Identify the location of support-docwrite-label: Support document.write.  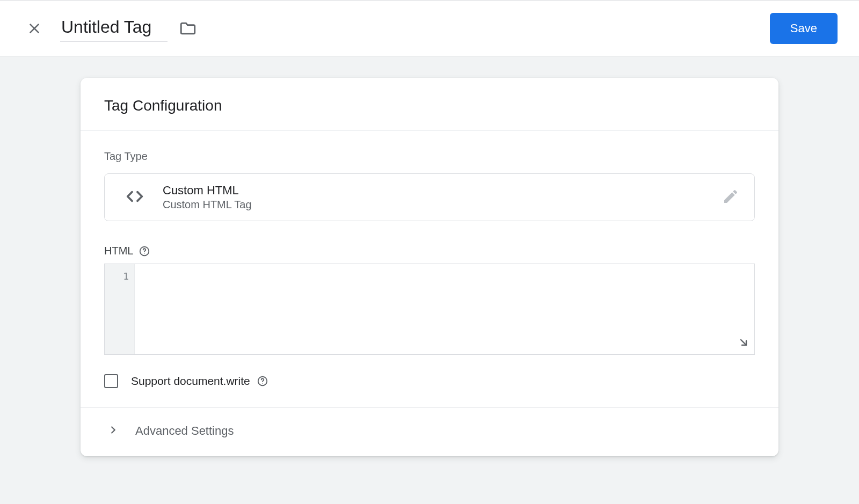
(191, 381).